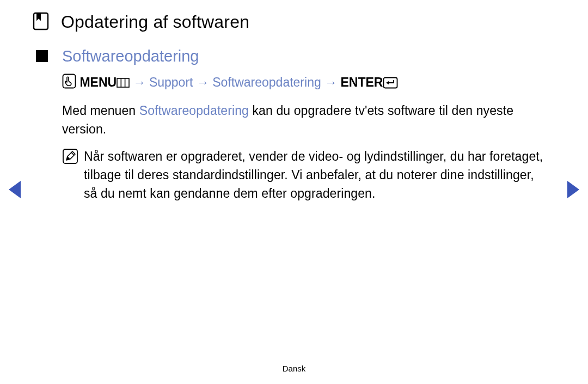 This screenshot has height=384, width=588. Describe the element at coordinates (98, 82) in the screenshot. I see `menu-label: MENU` at that location.